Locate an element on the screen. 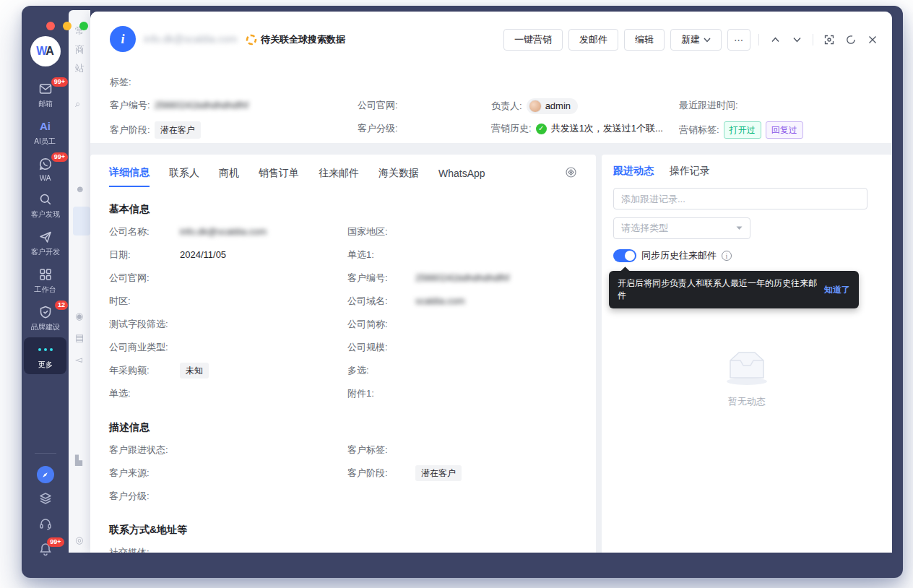 The width and height of the screenshot is (913, 588). field-row: 年采购额: 未知 多选: is located at coordinates (343, 371).